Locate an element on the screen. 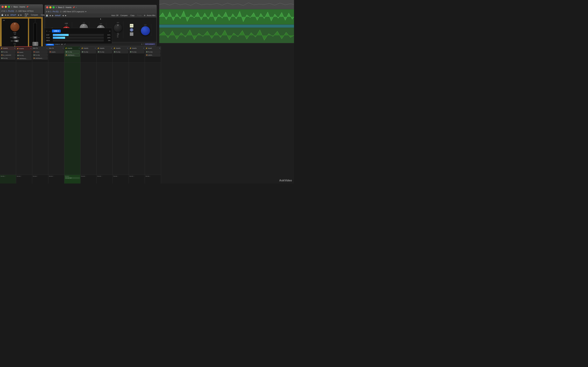 The height and width of the screenshot is (367, 588). scale-5: 5 is located at coordinates (35, 22).